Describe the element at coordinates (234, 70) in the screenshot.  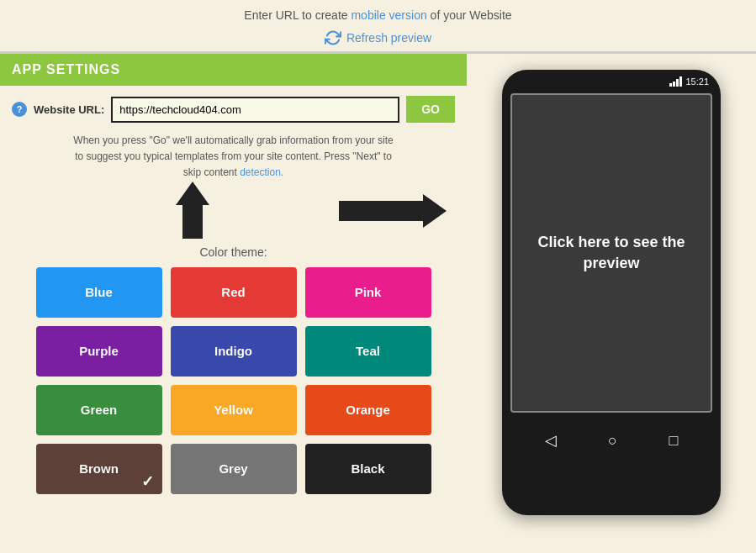
I see `app-settings-header: APP SETTINGS` at that location.